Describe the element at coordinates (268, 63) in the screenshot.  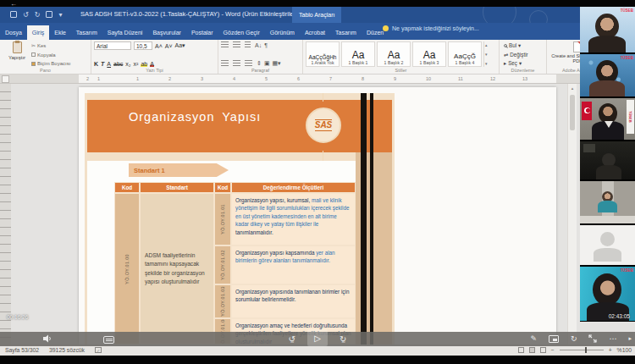
I see `shading-icon: ▣` at that location.